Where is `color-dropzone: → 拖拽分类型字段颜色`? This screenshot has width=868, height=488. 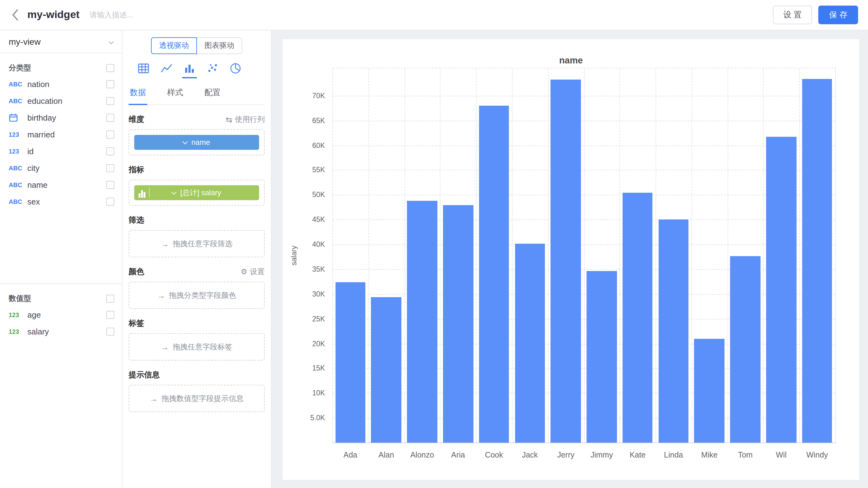
color-dropzone: → 拖拽分类型字段颜色 is located at coordinates (197, 295).